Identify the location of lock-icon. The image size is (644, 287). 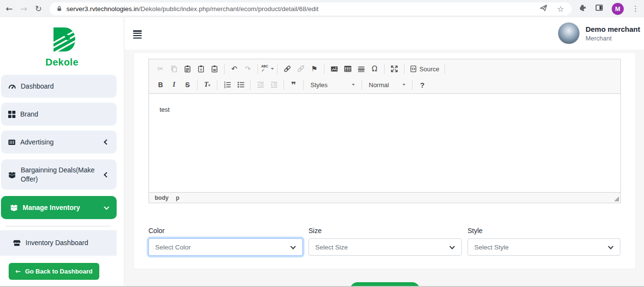
(59, 9).